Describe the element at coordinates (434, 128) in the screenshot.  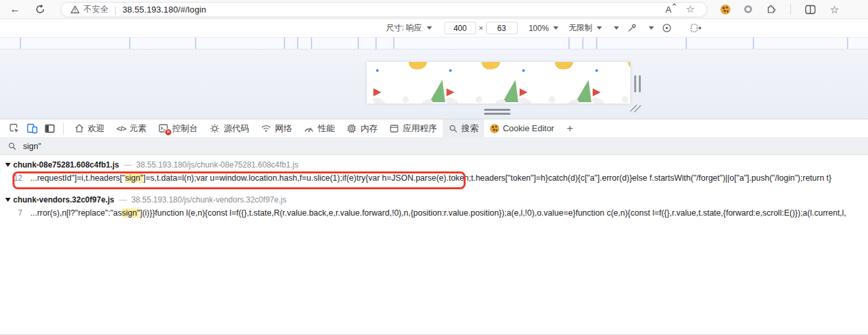
I see `devtools-tabbar: 欢迎 </> 元素 控制台 源代码` at that location.